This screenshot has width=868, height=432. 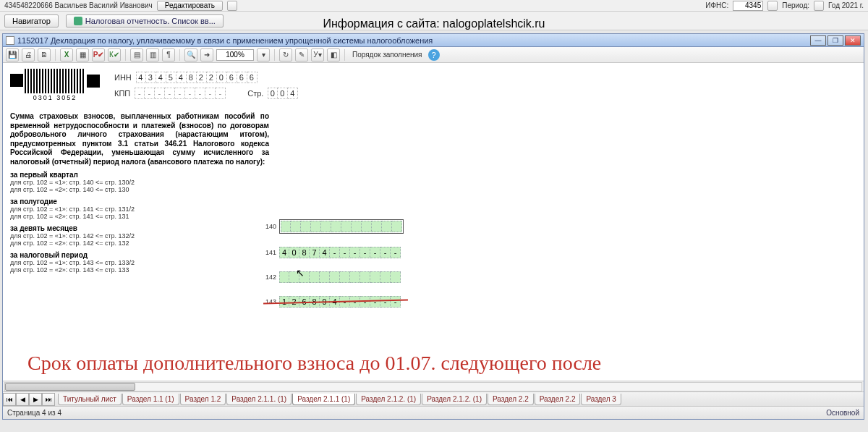 I want to click on period-title: за первый квартал, so click(x=433, y=175).